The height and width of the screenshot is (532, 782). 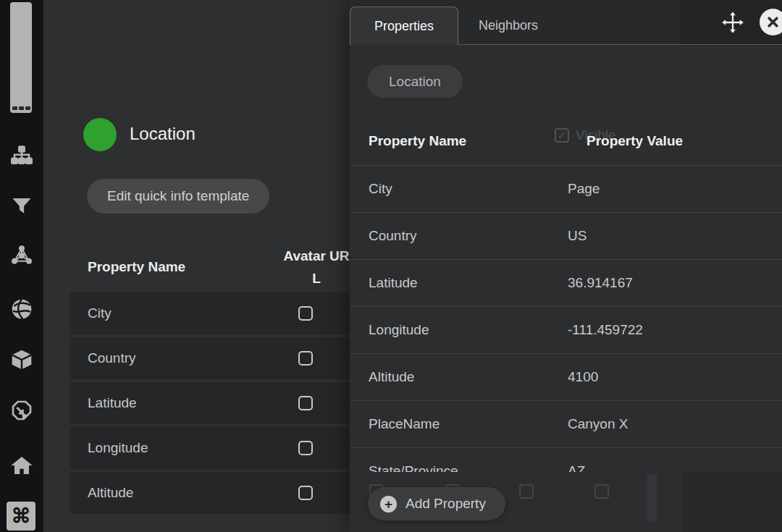 I want to click on property-name-cell: PlaceName, so click(x=459, y=424).